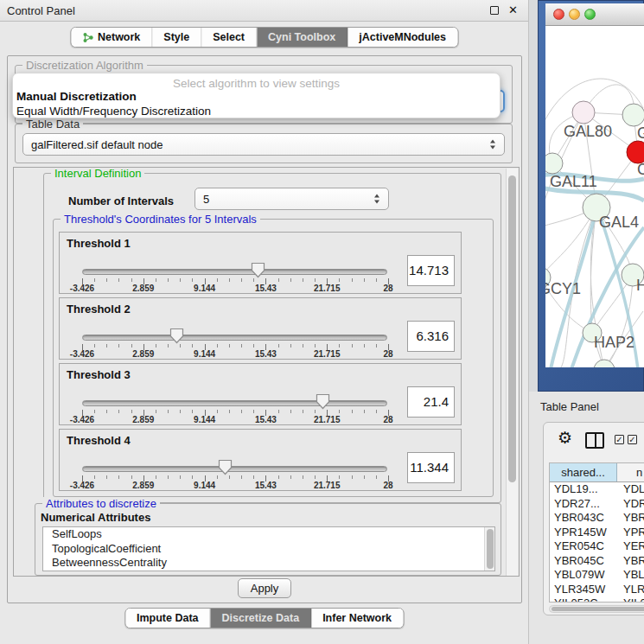 Image resolution: width=644 pixels, height=644 pixels. Describe the element at coordinates (596, 562) in the screenshot. I see `table-row: YBR045C YBR0` at that location.